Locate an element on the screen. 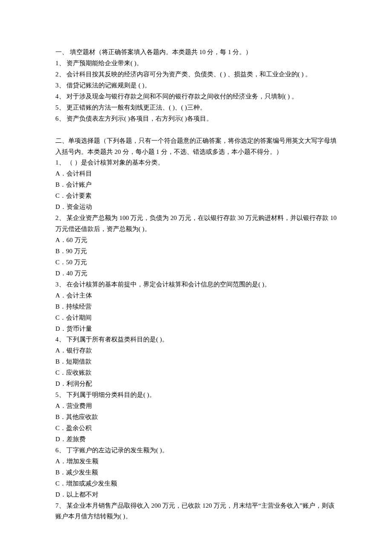 Image resolution: width=392 pixels, height=555 pixels. q-stem: 7、 某企业本月销售产品取得收入 200 万元，已收款 120 万元，月末结平“… is located at coordinates (196, 512).